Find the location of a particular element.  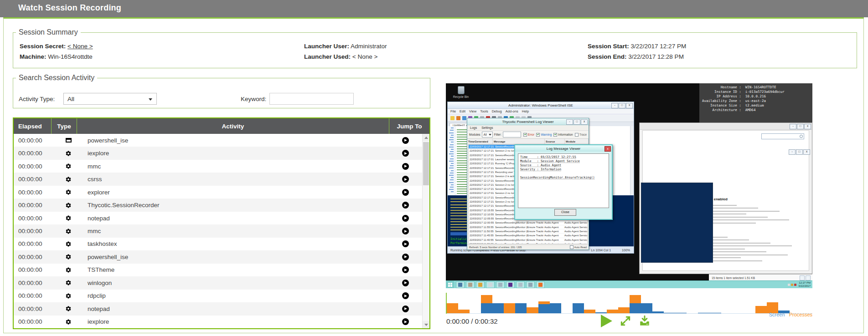

modules-select: All is located at coordinates (487, 135).